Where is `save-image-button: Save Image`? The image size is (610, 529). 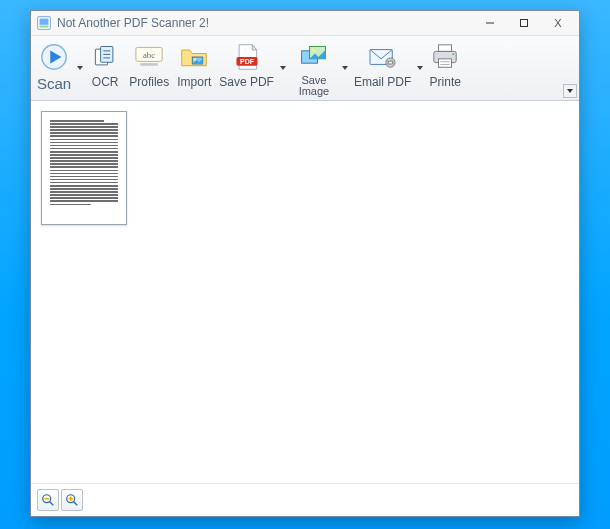 save-image-button: Save Image is located at coordinates (314, 68).